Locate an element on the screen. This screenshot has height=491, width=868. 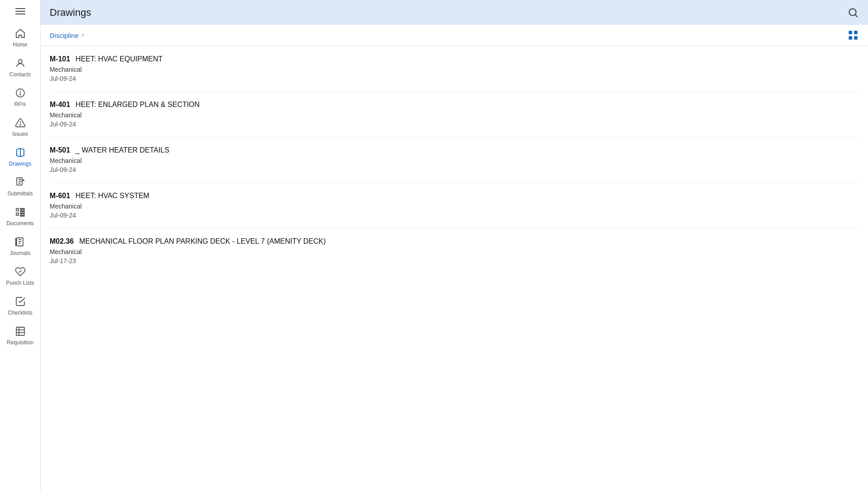
drawing-item: M02.36MECHANICAL FLOOR PLAN PARKING DECK… is located at coordinates (454, 251).